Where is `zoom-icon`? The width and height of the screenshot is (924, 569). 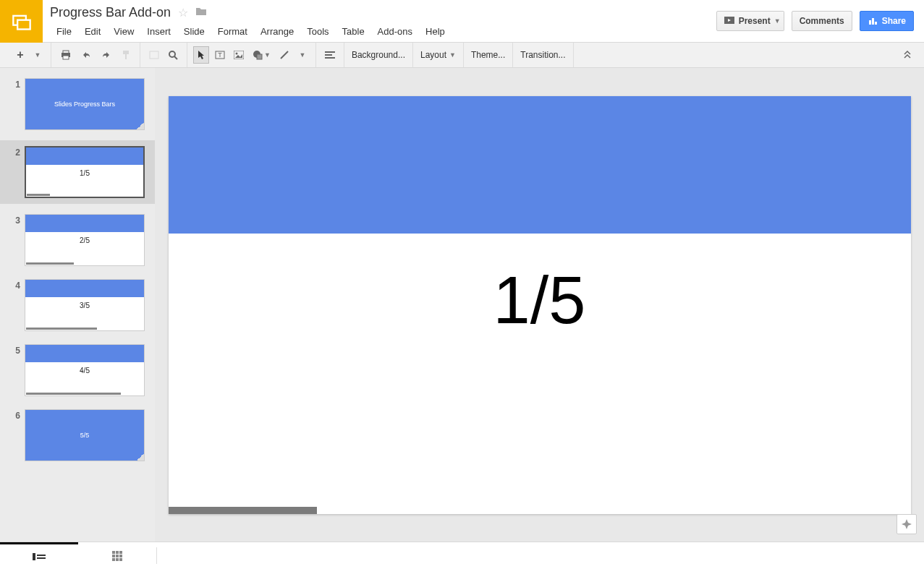 zoom-icon is located at coordinates (173, 55).